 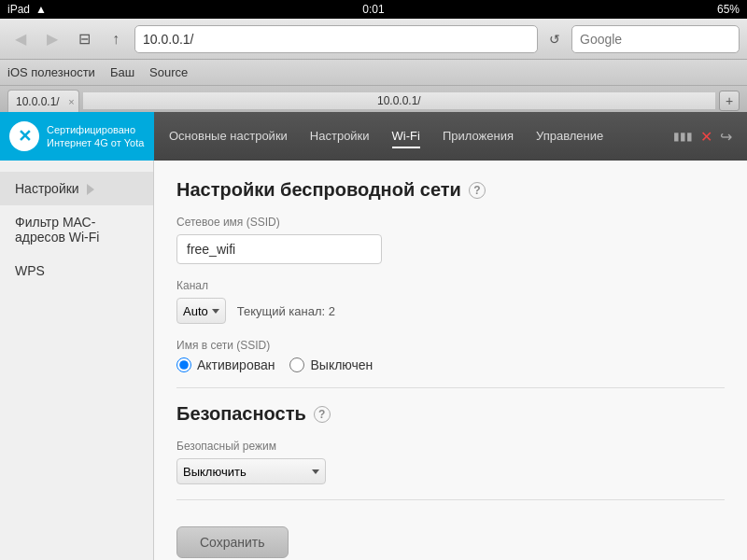 I want to click on signal-icon: ✕, so click(x=706, y=136).